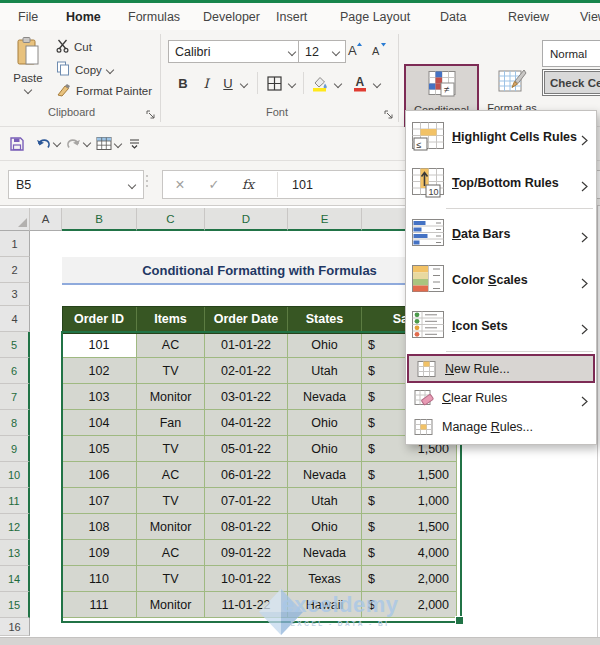 This screenshot has width=600, height=645. What do you see at coordinates (15, 605) in the screenshot?
I see `row-header-15: 15` at bounding box center [15, 605].